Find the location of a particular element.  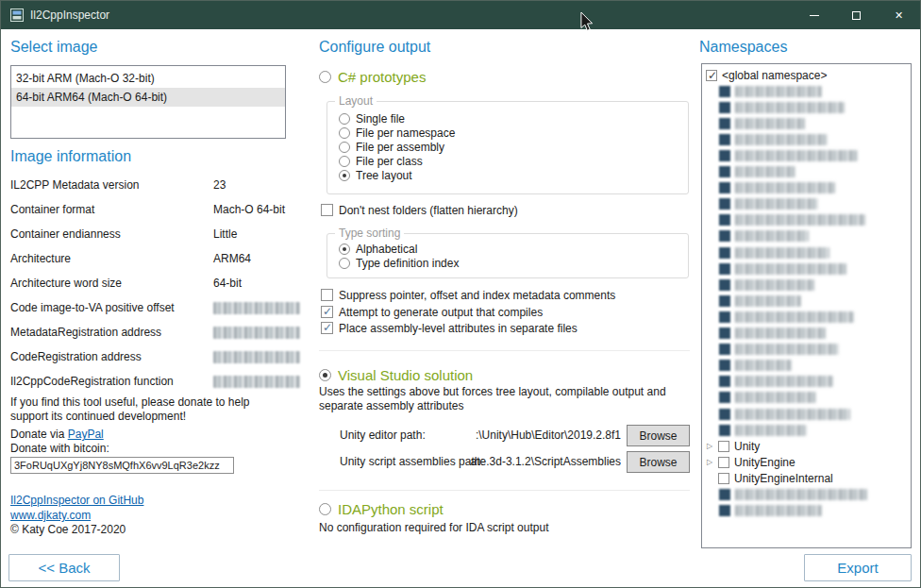

github-link: Il2CppInspector on GitHub is located at coordinates (77, 500).